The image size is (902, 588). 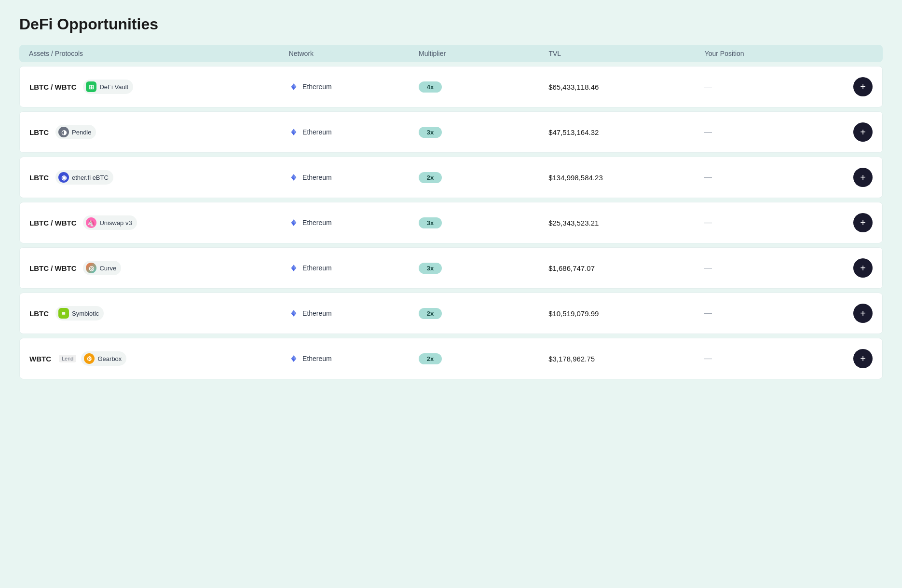 I want to click on table-row: LBTC / WBTC 🦄 Uniswap v3 Ethereum 3x $25…, so click(x=451, y=223).